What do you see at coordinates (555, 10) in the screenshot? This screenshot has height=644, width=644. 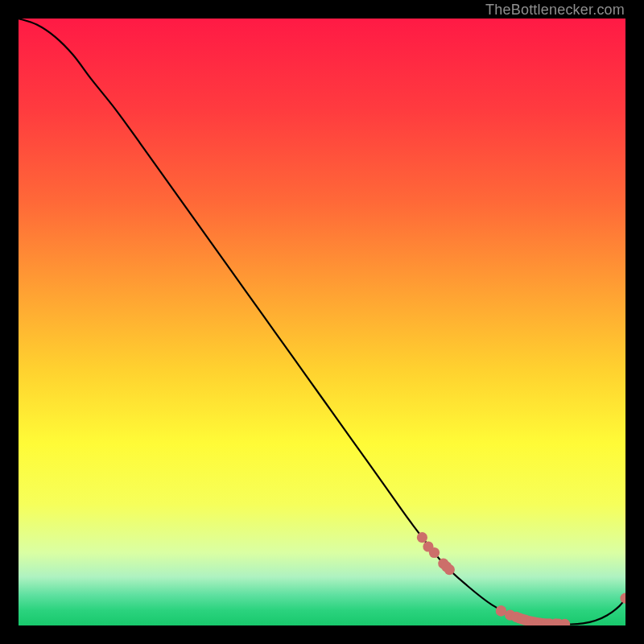 I see `attribution-label: TheBottlenecker.com` at bounding box center [555, 10].